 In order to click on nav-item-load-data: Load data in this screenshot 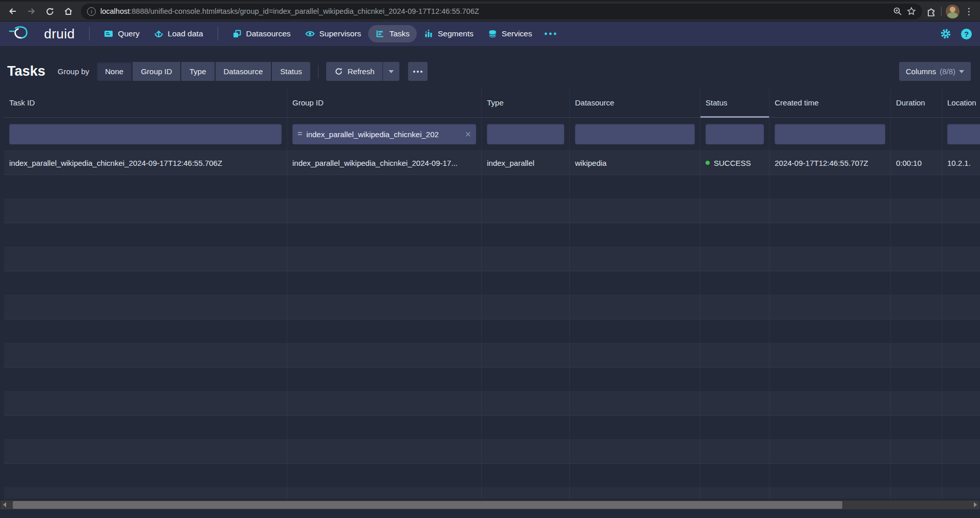, I will do `click(179, 34)`.